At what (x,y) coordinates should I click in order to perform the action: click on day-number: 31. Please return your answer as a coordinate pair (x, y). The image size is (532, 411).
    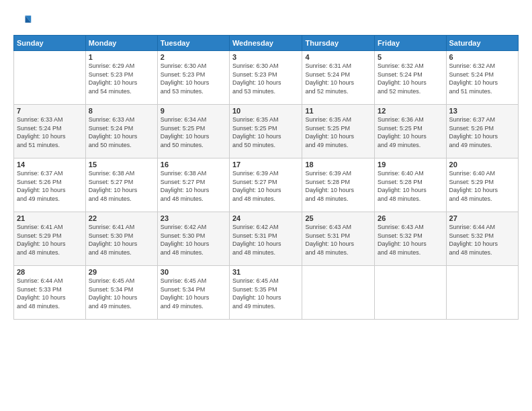
    Looking at the image, I should click on (266, 272).